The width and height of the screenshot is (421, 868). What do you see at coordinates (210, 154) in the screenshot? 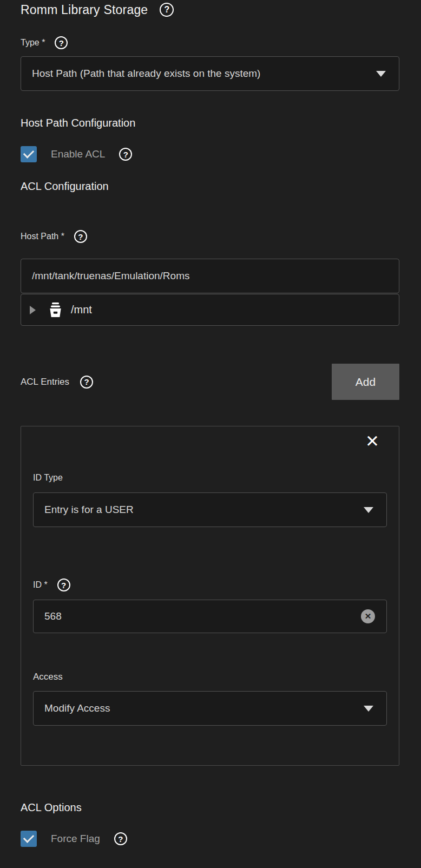
I see `enable-acl-row: Enable ACL ?` at bounding box center [210, 154].